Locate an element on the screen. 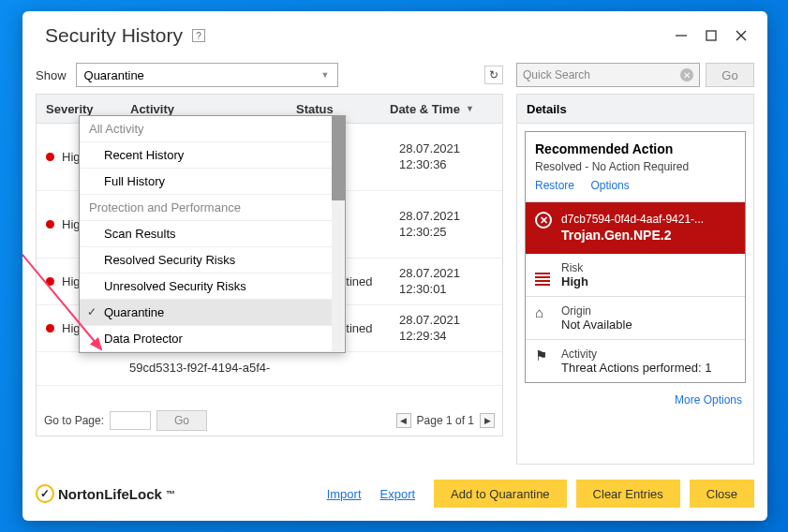 Image resolution: width=788 pixels, height=532 pixels. search-input: Quick Search ✕ is located at coordinates (608, 75).